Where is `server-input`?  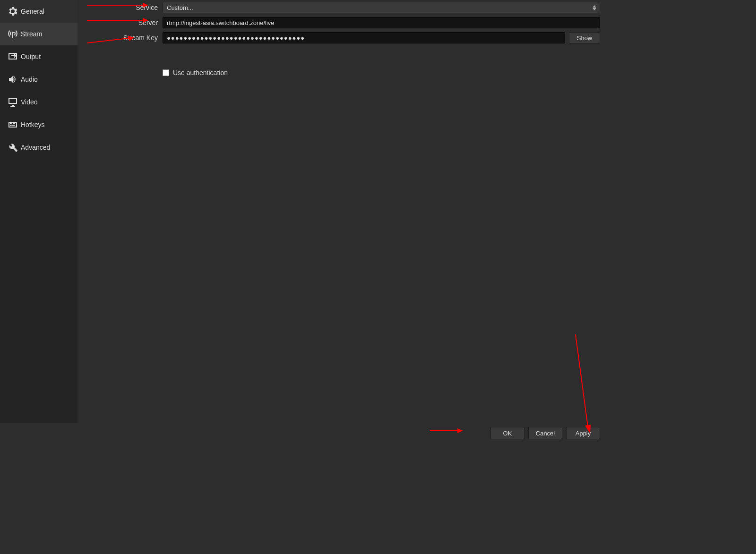 server-input is located at coordinates (381, 23).